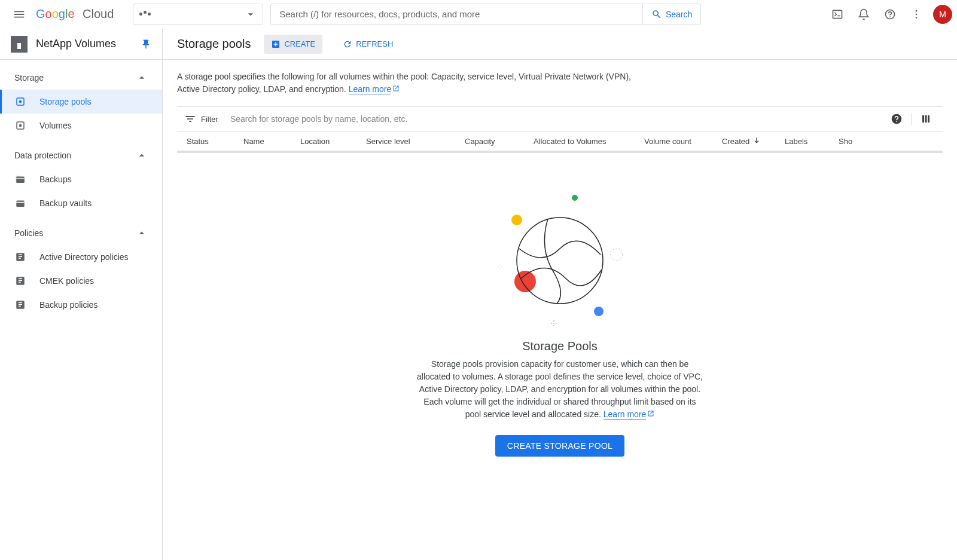  I want to click on more-vert-icon, so click(916, 14).